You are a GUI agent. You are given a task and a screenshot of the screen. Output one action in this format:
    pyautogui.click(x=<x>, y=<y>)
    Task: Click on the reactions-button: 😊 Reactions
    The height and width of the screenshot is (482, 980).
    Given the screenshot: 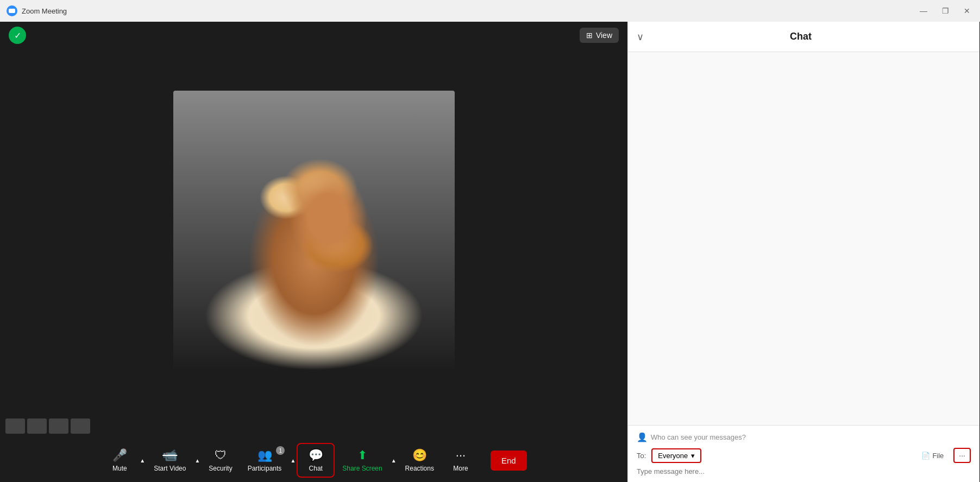 What is the action you would take?
    pyautogui.click(x=419, y=460)
    